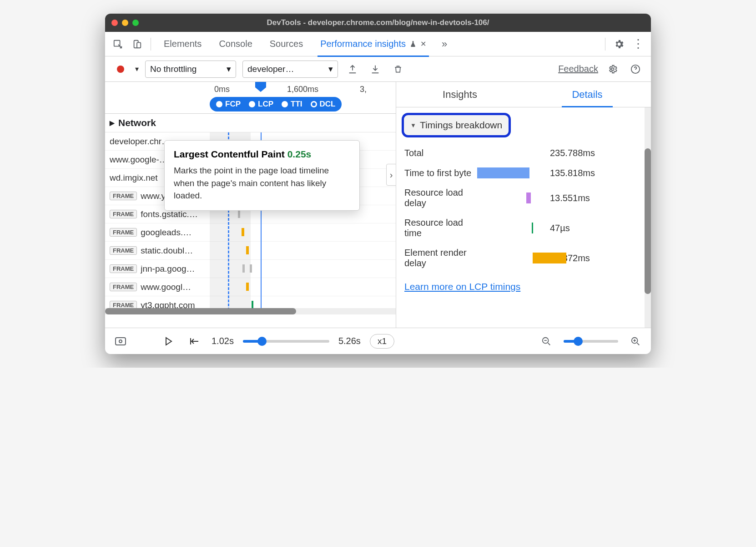 Image resolution: width=756 pixels, height=547 pixels. Describe the element at coordinates (262, 176) in the screenshot. I see `lcp-tooltip: Largest Contentful Paint 0.25s Marks the…` at that location.